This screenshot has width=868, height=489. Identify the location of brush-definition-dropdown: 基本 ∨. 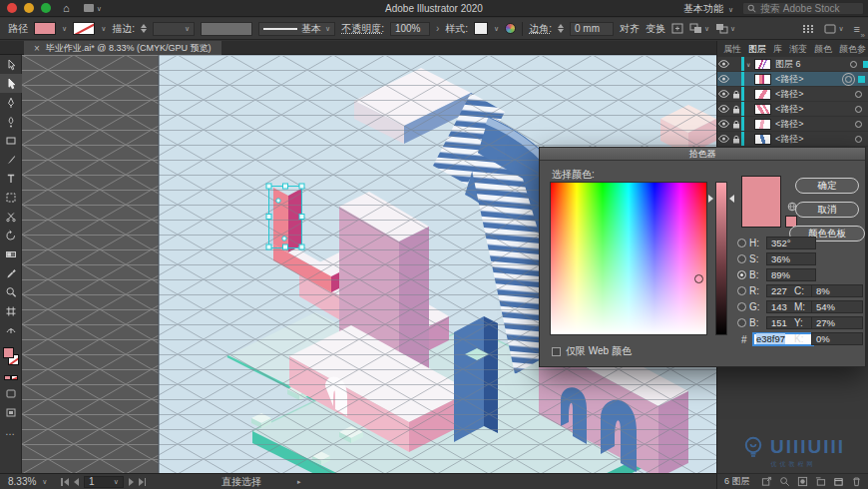
(297, 29).